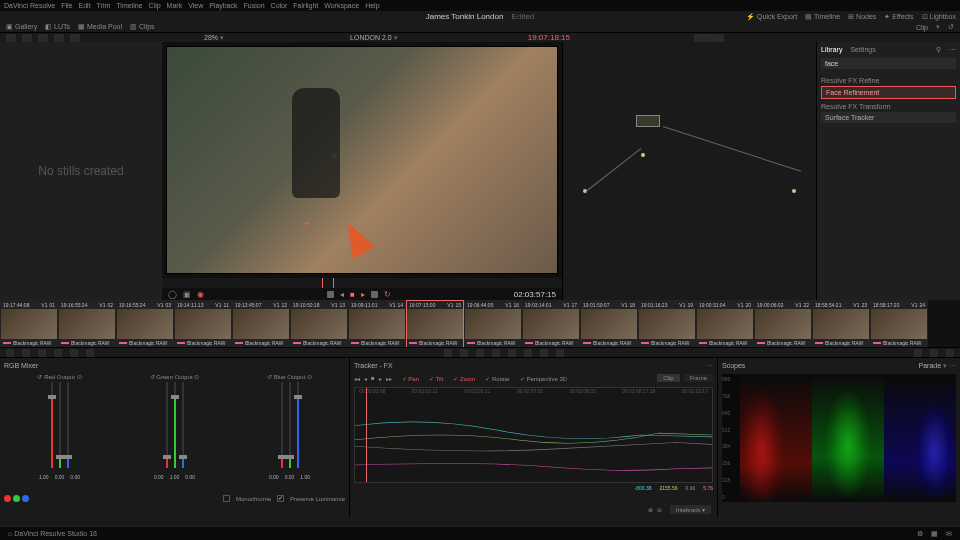  What do you see at coordinates (261, 324) in the screenshot?
I see `clip-thumbnail: 19:13:45:07V112Blackmagic RAW` at bounding box center [261, 324].